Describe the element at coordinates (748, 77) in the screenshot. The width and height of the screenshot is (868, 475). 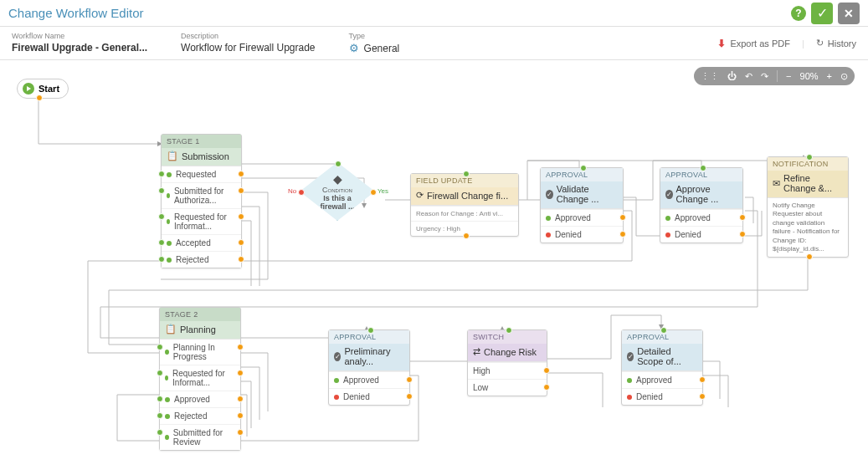
I see `undo-icon: ↶` at that location.